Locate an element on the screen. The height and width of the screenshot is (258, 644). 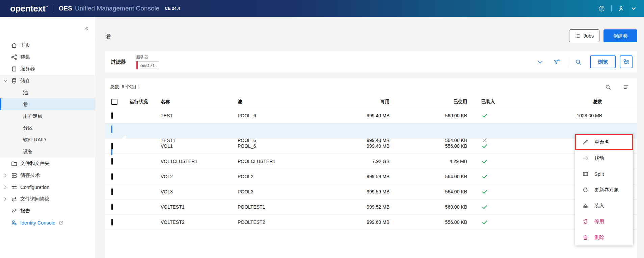
table-row: VOL3POOL3999.59 MB564.00 KB is located at coordinates (371, 192).